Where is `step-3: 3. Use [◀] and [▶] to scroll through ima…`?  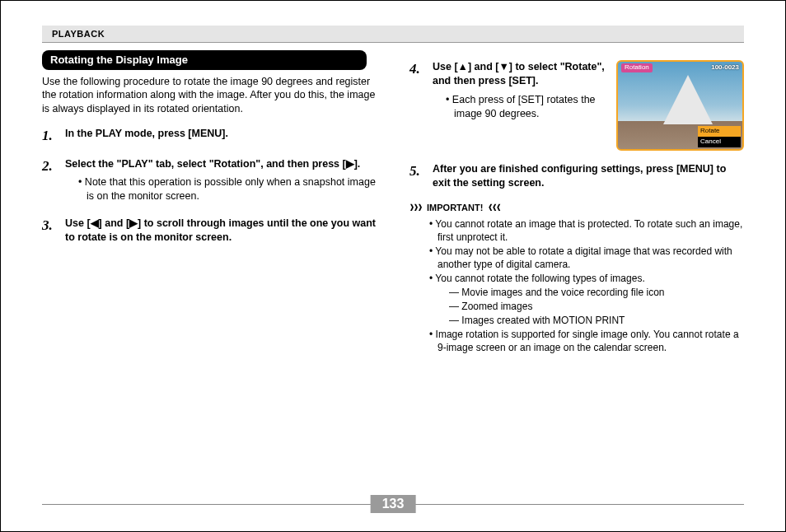
step-3: 3. Use [◀] and [▶] to scroll through ima… is located at coordinates (209, 231).